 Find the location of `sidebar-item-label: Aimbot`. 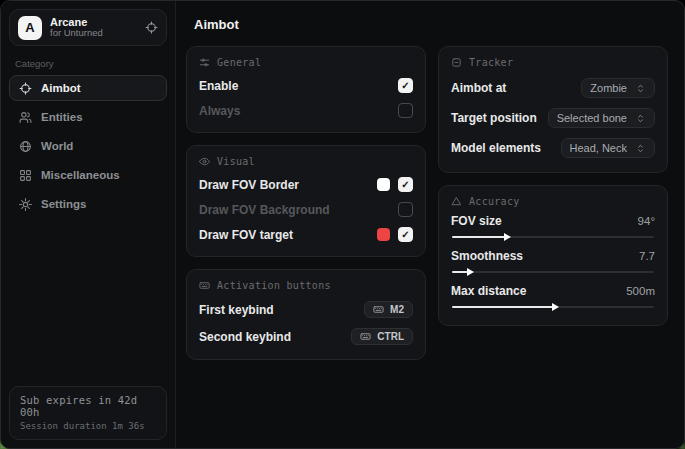

sidebar-item-label: Aimbot is located at coordinates (61, 88).